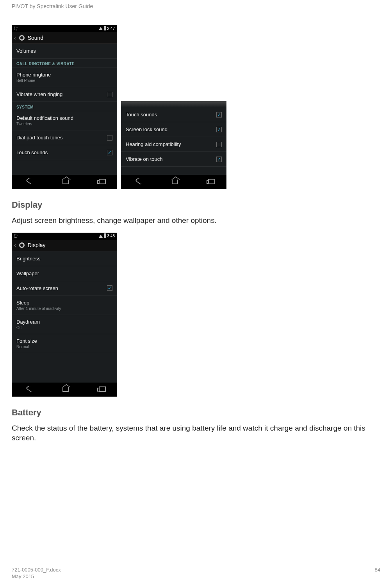  What do you see at coordinates (64, 325) in the screenshot?
I see `row-daydream: Daydream Off` at bounding box center [64, 325].